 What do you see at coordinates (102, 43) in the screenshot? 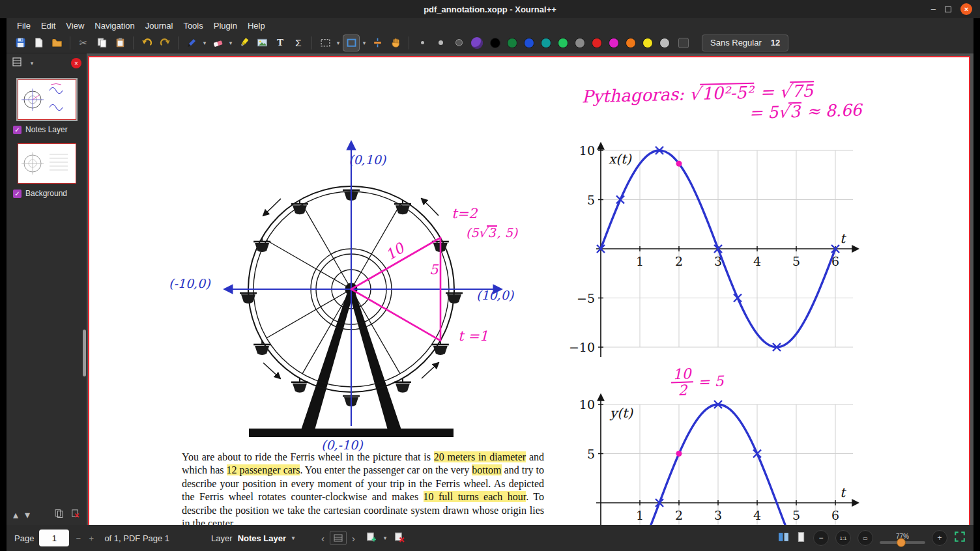
I see `copy-button` at bounding box center [102, 43].